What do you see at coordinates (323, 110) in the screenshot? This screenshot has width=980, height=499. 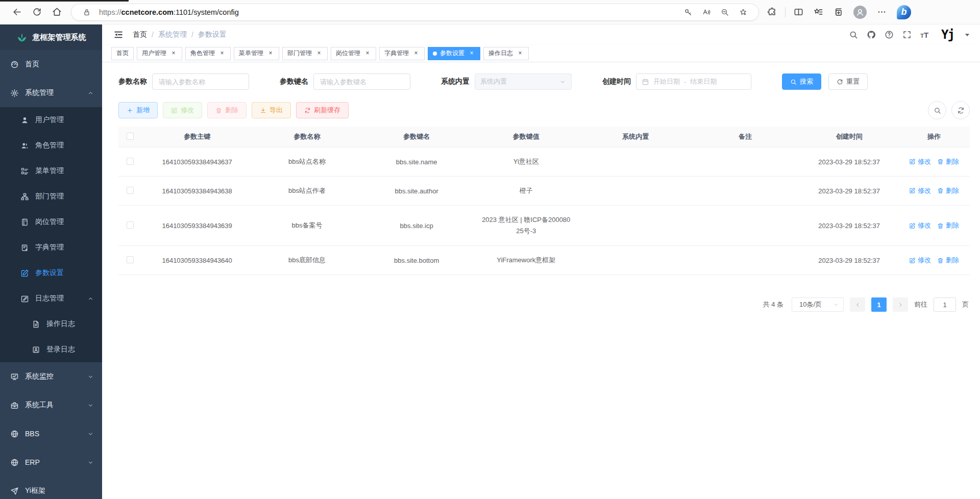 I see `refresh-cache-button: 刷新缓存` at bounding box center [323, 110].